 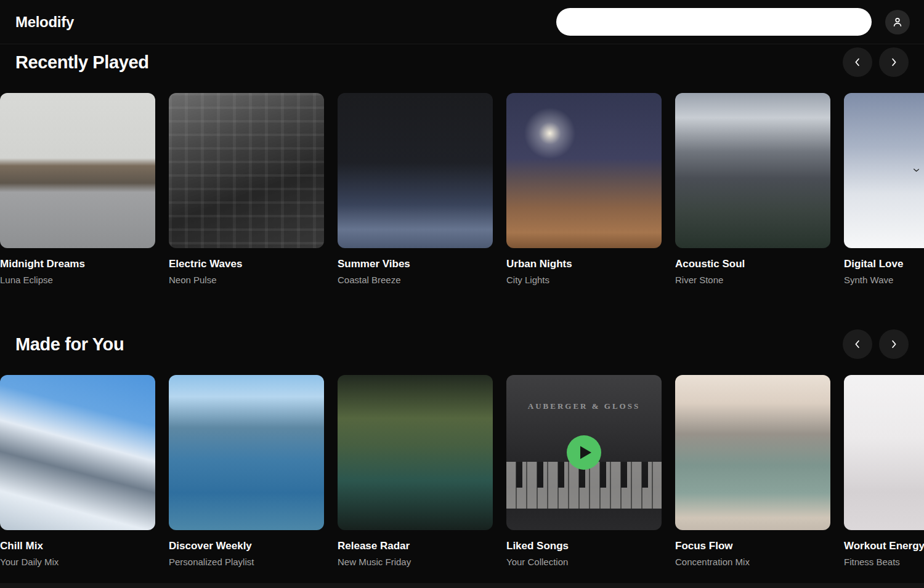 I want to click on search-input, so click(x=714, y=22).